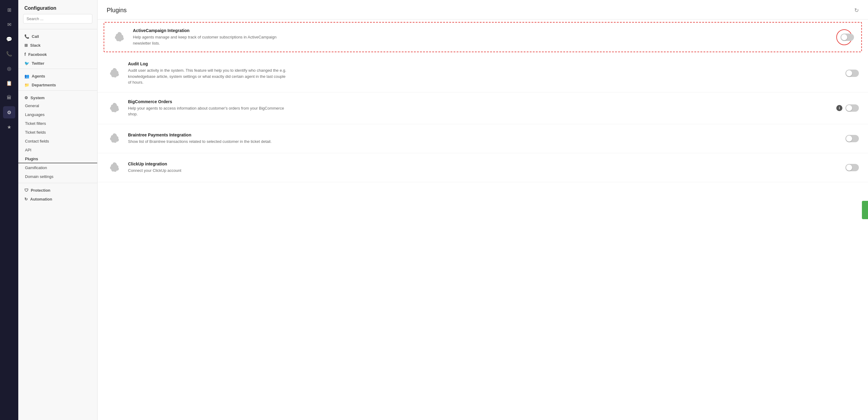 The height and width of the screenshot is (420, 868). I want to click on plugin-desc-audit-log: Audit user activity in the system. This …, so click(207, 76).